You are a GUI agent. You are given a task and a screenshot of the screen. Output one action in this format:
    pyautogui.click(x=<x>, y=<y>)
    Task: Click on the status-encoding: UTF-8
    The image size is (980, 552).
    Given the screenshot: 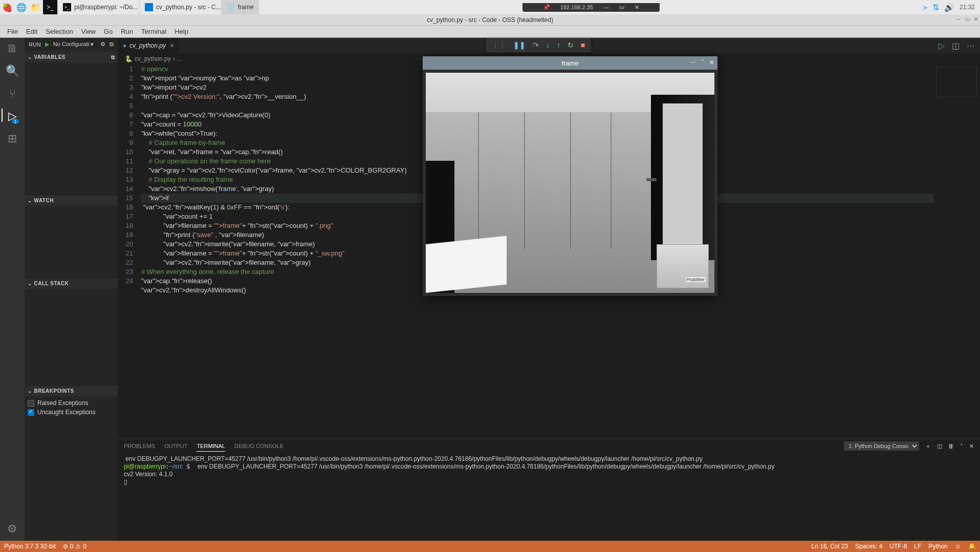 What is the action you would take?
    pyautogui.click(x=898, y=546)
    